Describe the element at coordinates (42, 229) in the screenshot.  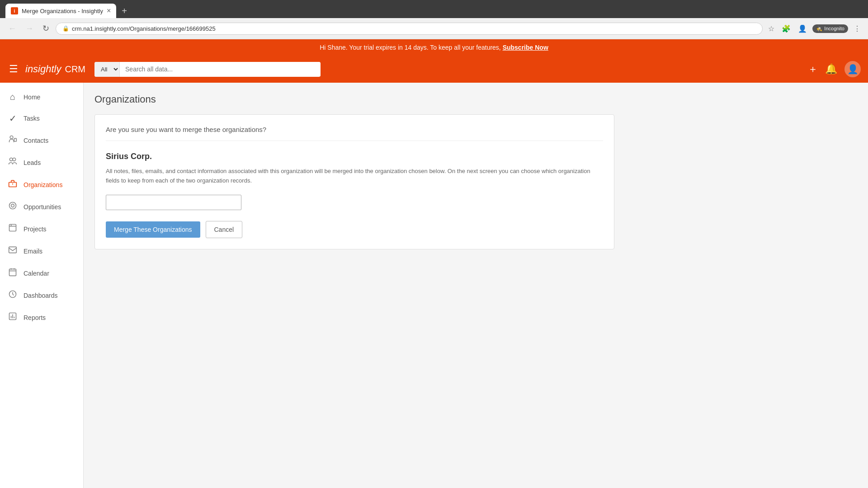
I see `sidebar-item-projects: Projects` at that location.